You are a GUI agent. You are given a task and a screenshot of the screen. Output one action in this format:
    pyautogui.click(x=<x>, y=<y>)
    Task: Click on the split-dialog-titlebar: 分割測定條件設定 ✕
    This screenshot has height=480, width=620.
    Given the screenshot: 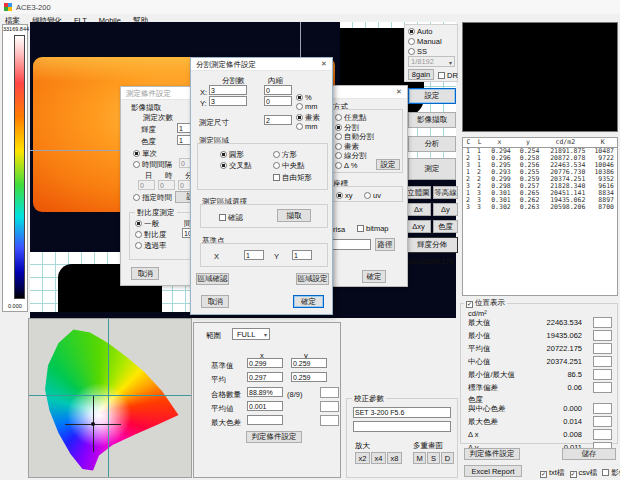 What is the action you would take?
    pyautogui.click(x=262, y=64)
    